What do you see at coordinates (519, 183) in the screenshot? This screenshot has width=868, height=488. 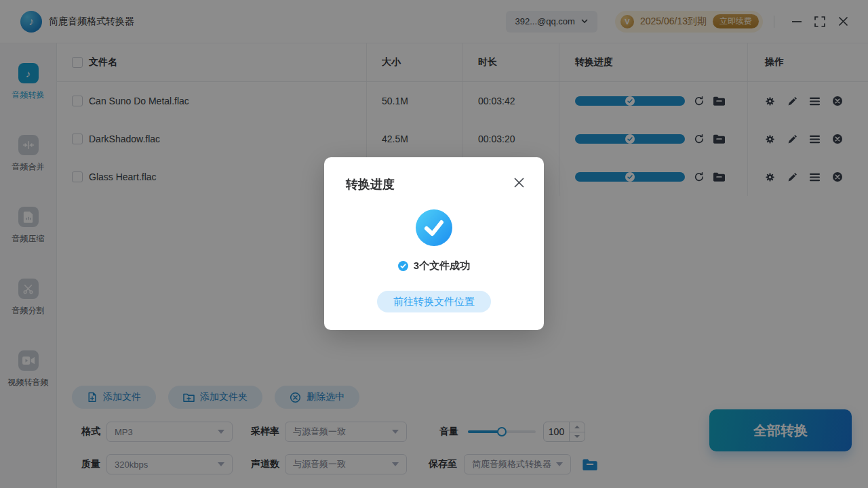 I see `close-icon` at bounding box center [519, 183].